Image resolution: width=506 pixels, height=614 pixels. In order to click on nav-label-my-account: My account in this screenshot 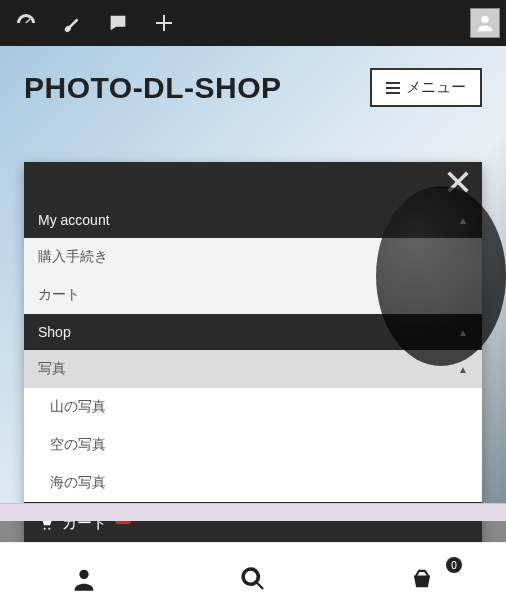, I will do `click(74, 220)`.